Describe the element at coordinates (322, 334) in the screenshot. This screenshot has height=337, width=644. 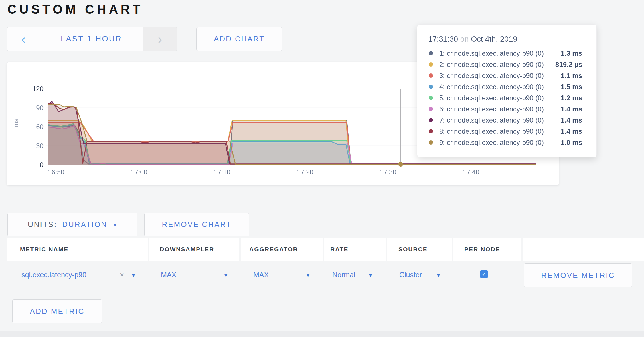
I see `page-footer-strip` at that location.